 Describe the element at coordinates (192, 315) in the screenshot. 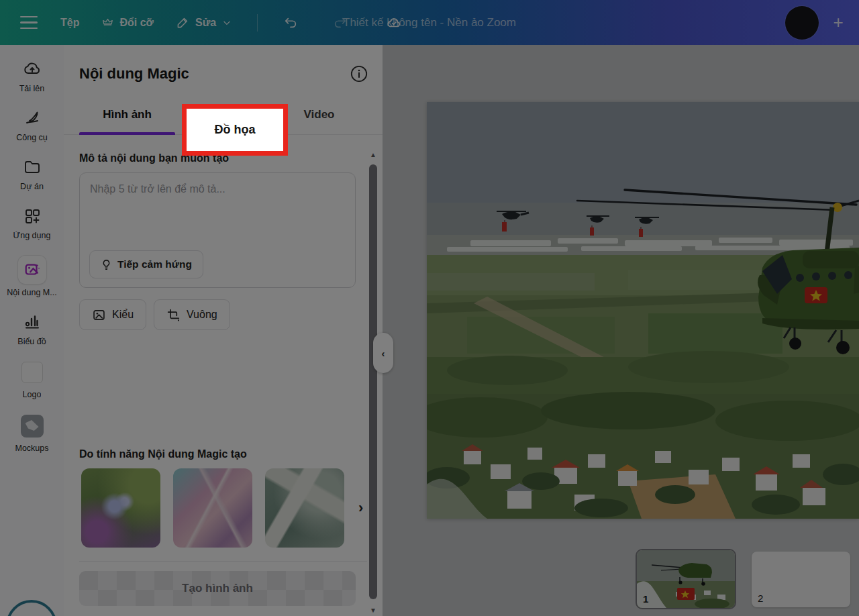

I see `aspect-ratio-button: Vuông` at that location.